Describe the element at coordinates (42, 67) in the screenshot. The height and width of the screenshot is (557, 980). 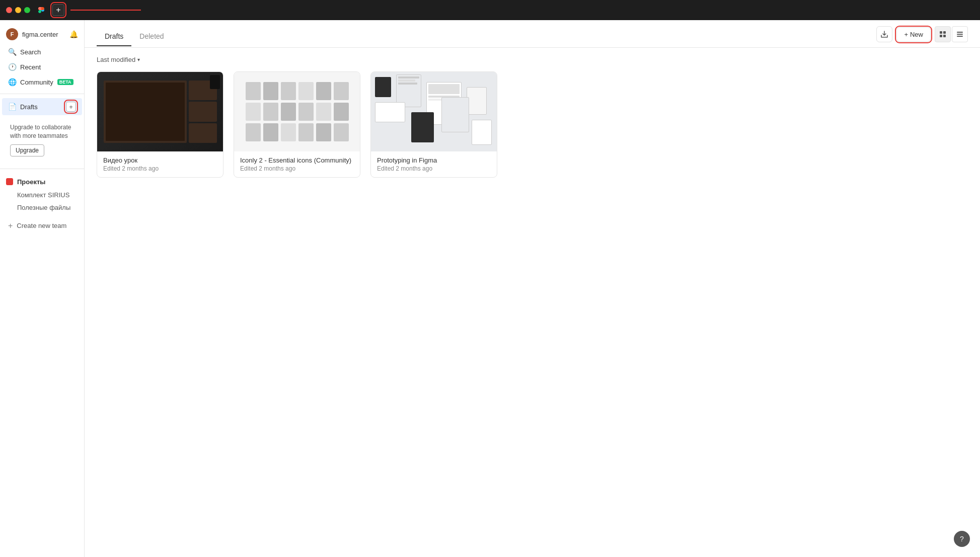
I see `sidebar-item-recent: 🕐 Recent` at that location.